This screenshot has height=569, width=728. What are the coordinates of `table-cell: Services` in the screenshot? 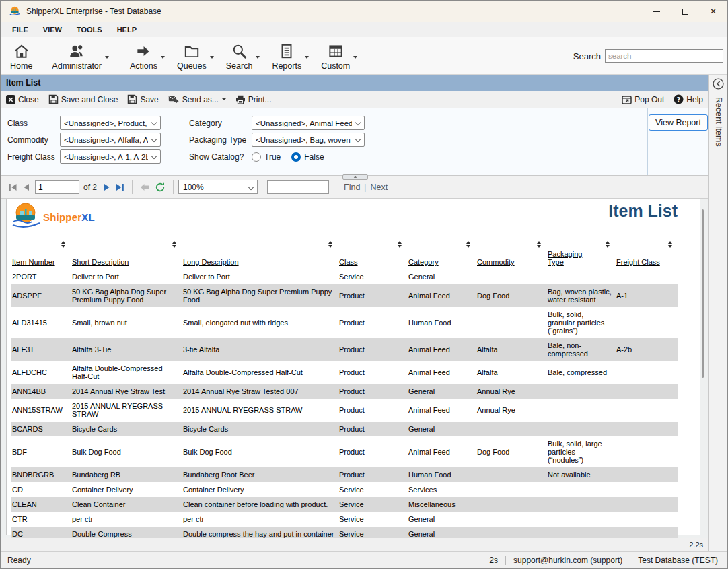 It's located at (441, 490).